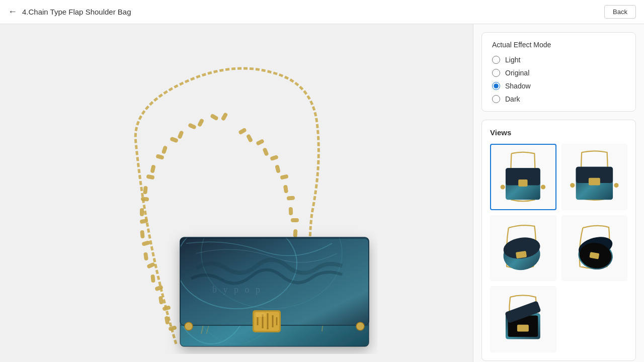  I want to click on views-grid, so click(558, 248).